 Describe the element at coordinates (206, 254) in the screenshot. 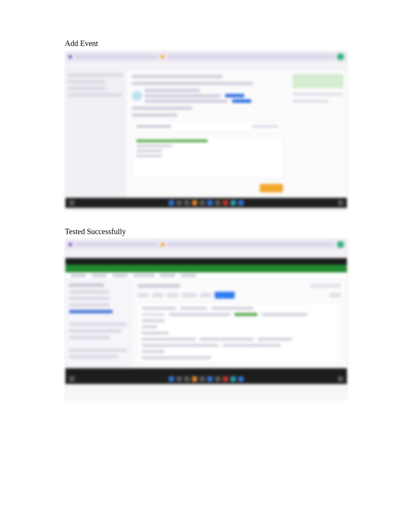

I see `browser-toolbar` at that location.